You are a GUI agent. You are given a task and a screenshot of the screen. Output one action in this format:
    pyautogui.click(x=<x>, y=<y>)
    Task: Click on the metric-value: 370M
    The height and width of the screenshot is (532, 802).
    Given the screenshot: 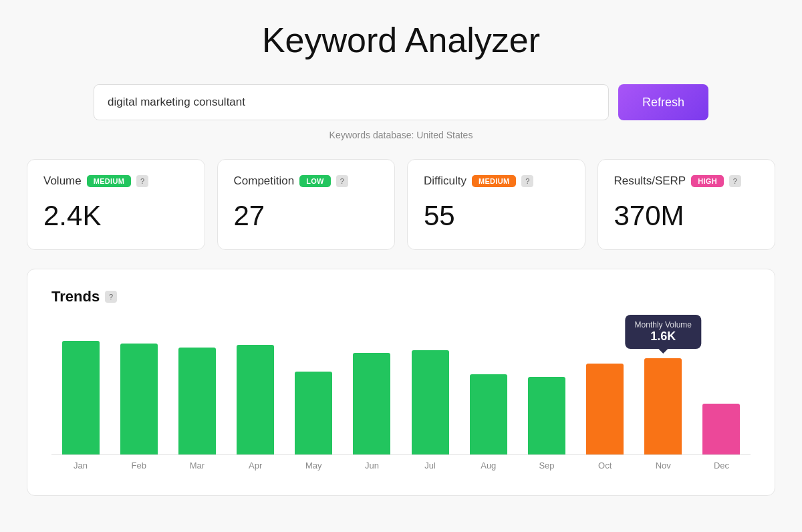 What is the action you would take?
    pyautogui.click(x=687, y=216)
    